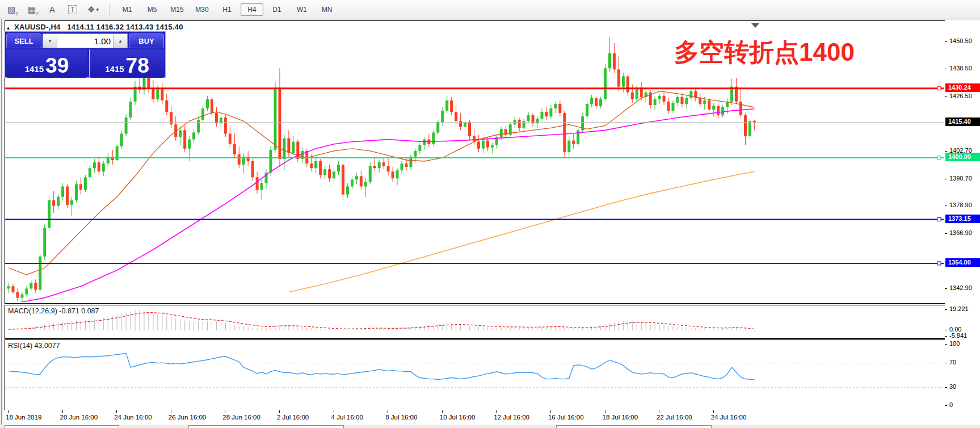 Image resolution: width=980 pixels, height=428 pixels. What do you see at coordinates (152, 10) in the screenshot?
I see `timeframe-button-m5: M5` at bounding box center [152, 10].